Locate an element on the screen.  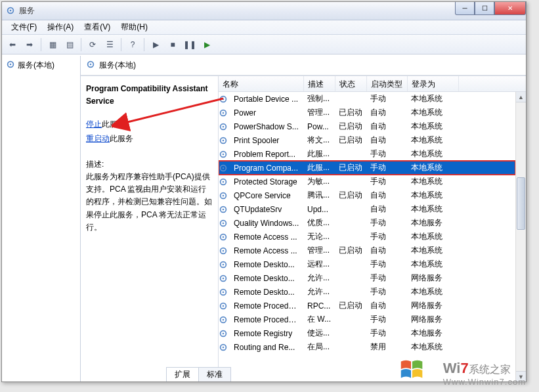
service-row: Problem Report...此服...手动本地系统 is located at coordinates (367, 154).